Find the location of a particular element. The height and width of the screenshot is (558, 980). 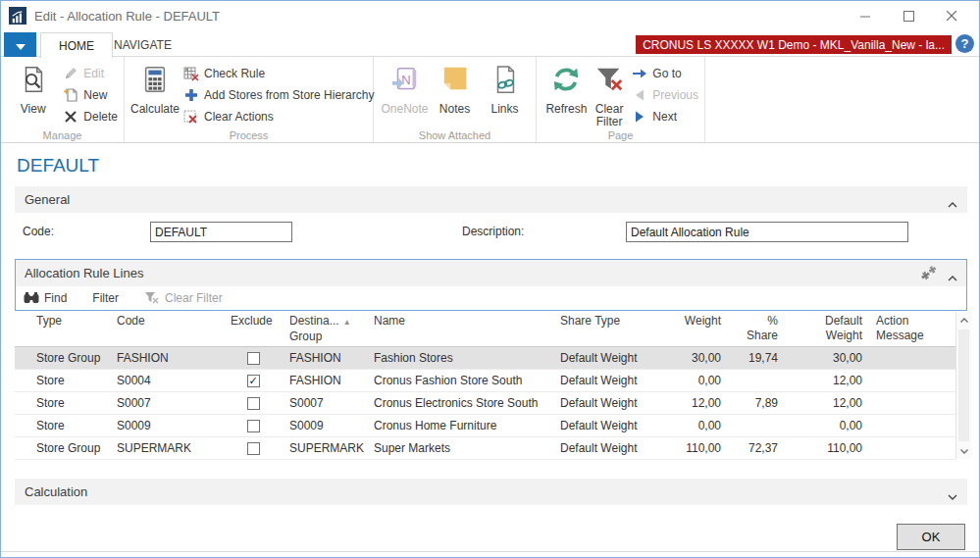

svg-text: N is located at coordinates (406, 80).